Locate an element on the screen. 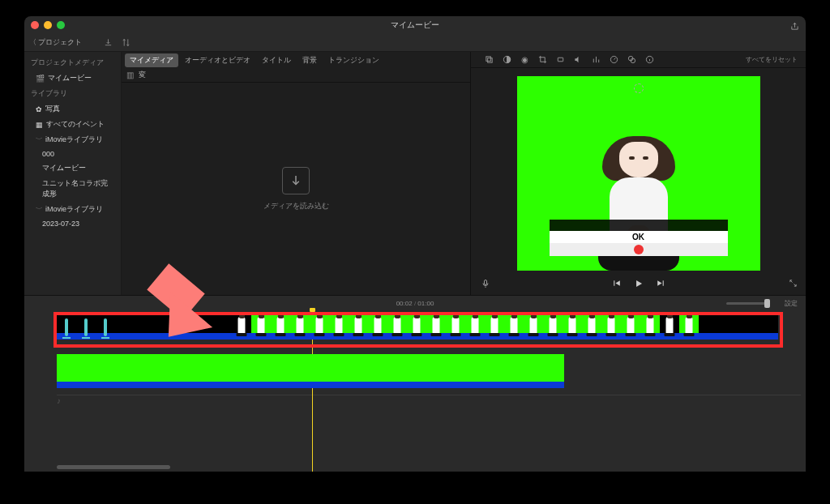 This screenshot has height=504, width=830. import-media-button is located at coordinates (296, 181).